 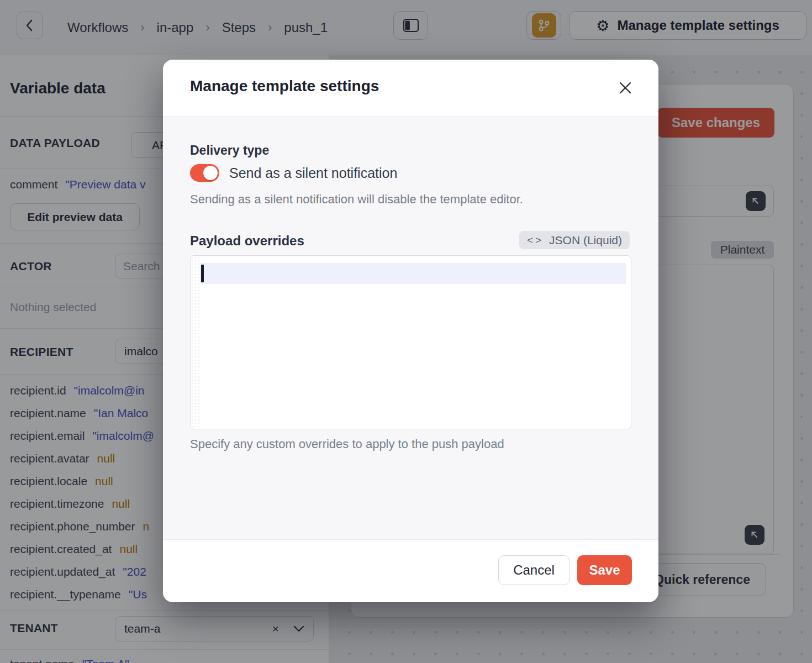 I want to click on text-cursor, so click(x=202, y=273).